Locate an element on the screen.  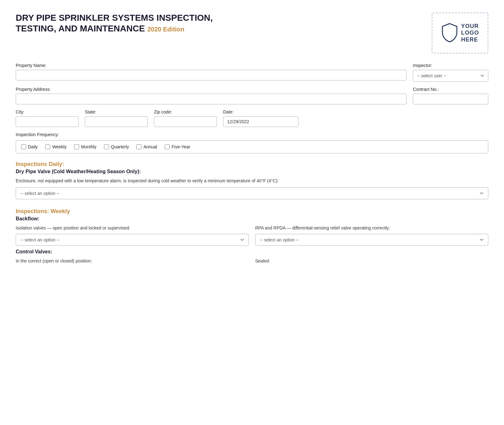
control-valves-row: In the correct (open or closed) position… is located at coordinates (252, 261).